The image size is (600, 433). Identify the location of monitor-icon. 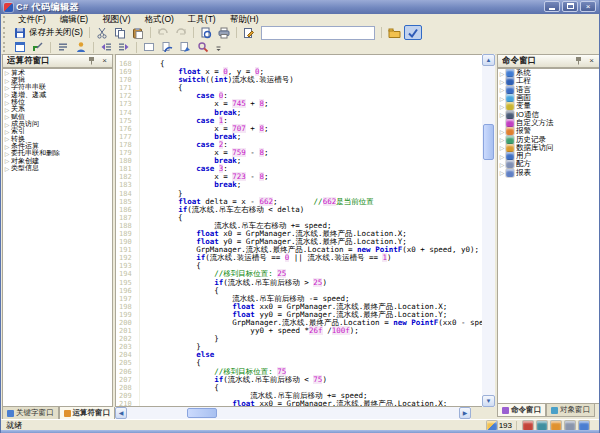
(584, 426).